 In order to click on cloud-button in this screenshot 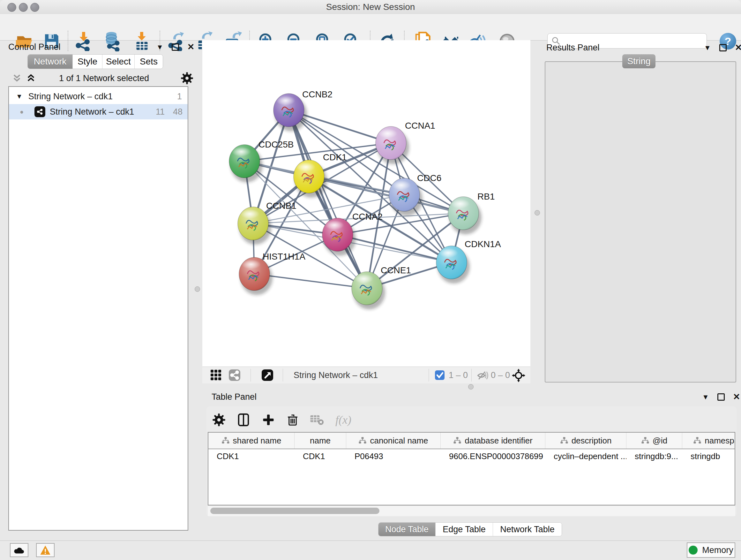, I will do `click(19, 550)`.